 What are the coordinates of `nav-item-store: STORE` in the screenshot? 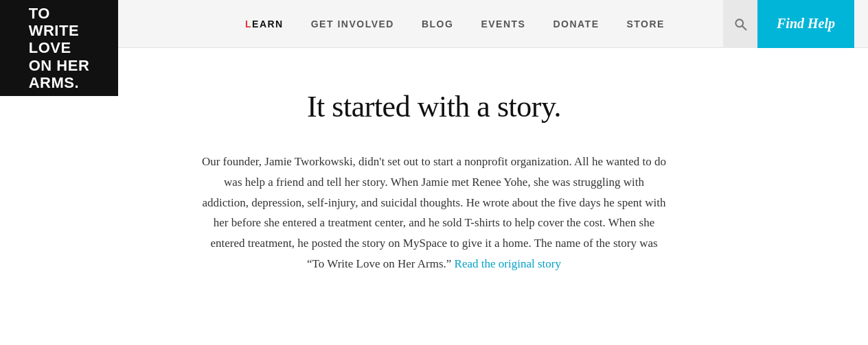 It's located at (646, 24).